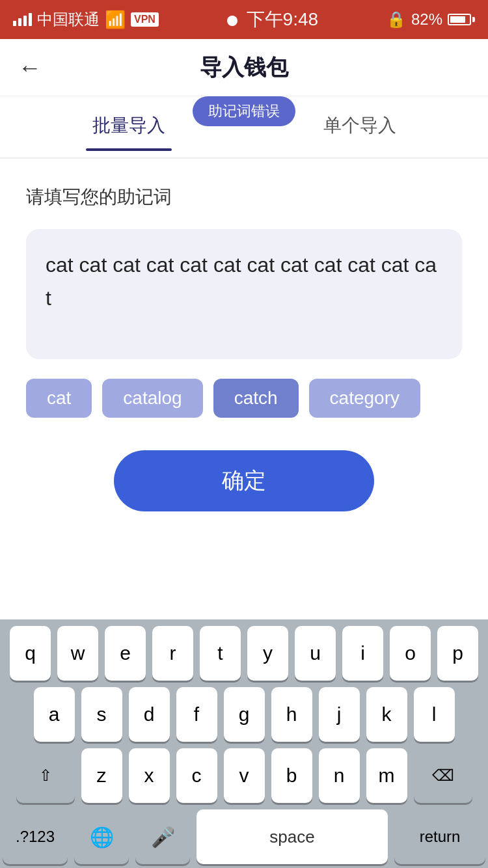 The height and width of the screenshot is (868, 488). I want to click on status-right: 🔒 82%, so click(431, 20).